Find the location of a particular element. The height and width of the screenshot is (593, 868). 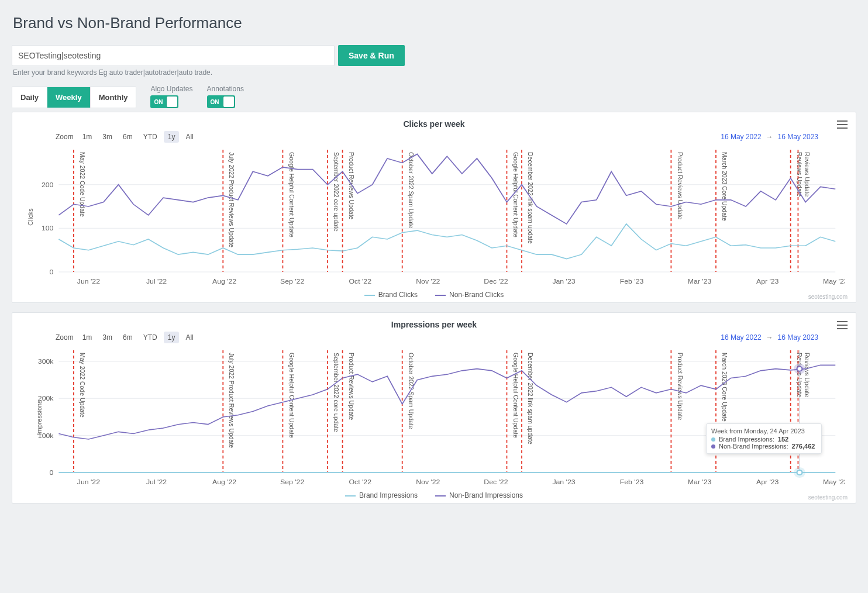

algo-updates-label: Algo Updates is located at coordinates (171, 89).